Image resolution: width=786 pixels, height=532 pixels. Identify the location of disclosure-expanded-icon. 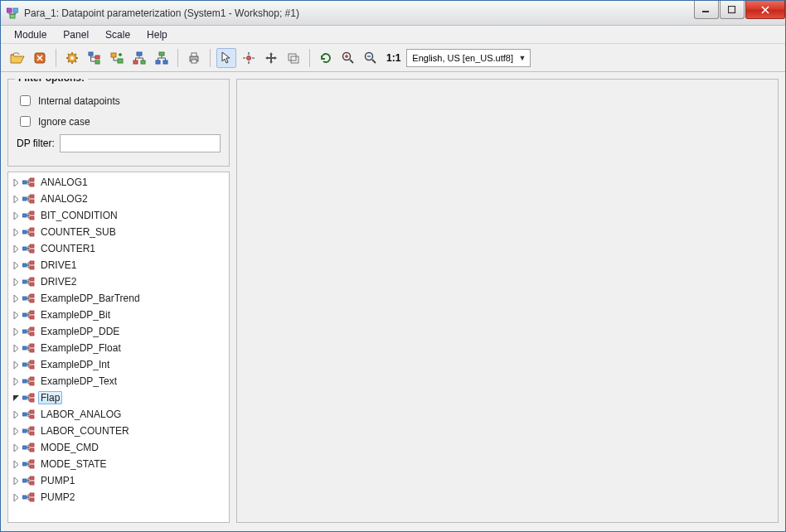
(16, 398).